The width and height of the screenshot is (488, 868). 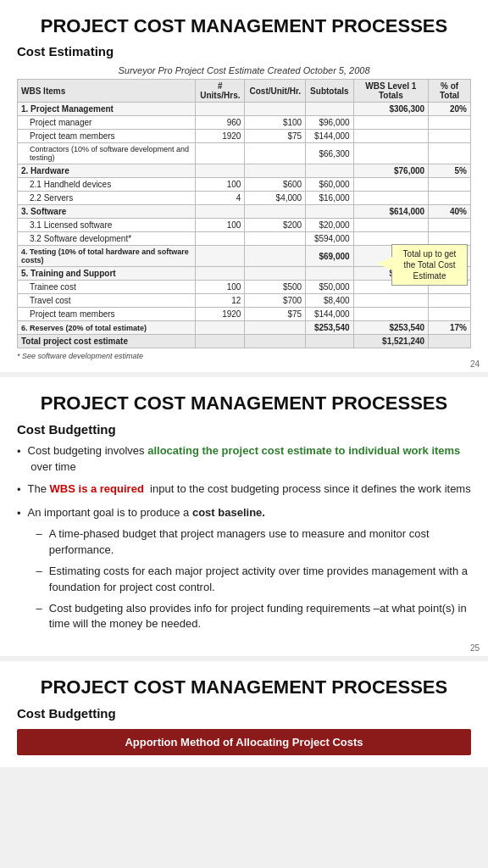 What do you see at coordinates (249, 490) in the screenshot?
I see `bullet-text-2: The WBS is a required input to the cost …` at bounding box center [249, 490].